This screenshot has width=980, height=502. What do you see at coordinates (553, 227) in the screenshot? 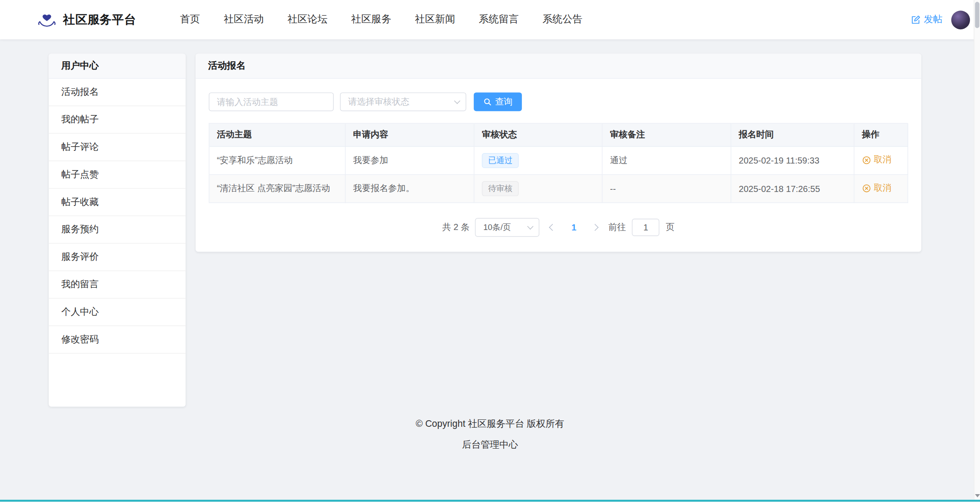
I see `prev-page-button` at bounding box center [553, 227].